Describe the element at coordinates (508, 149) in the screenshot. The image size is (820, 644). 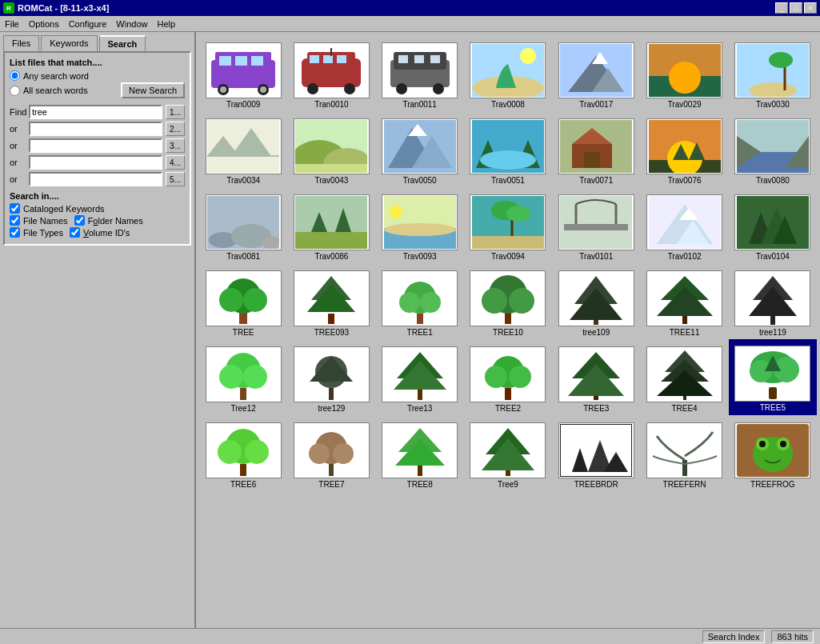
I see `image-cell-trav0051: Trav0051` at that location.